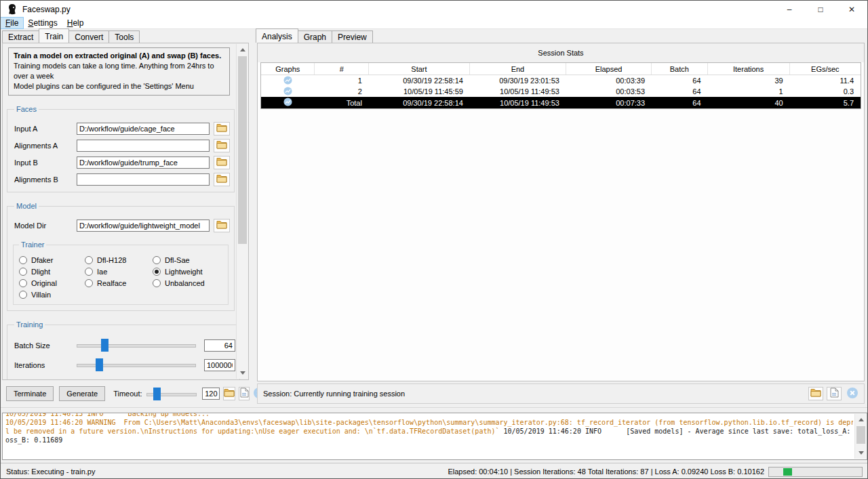 The width and height of the screenshot is (868, 479). I want to click on cell: 1, so click(749, 91).